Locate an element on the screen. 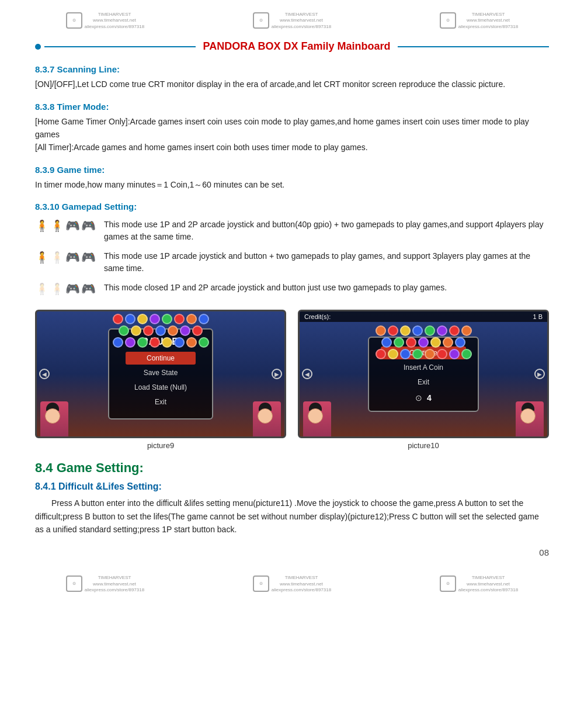 Image resolution: width=584 pixels, height=728 pixels. logo-text-2: TIMEHARVESTwww.timeharvest.netaliexpress… is located at coordinates (301, 21).